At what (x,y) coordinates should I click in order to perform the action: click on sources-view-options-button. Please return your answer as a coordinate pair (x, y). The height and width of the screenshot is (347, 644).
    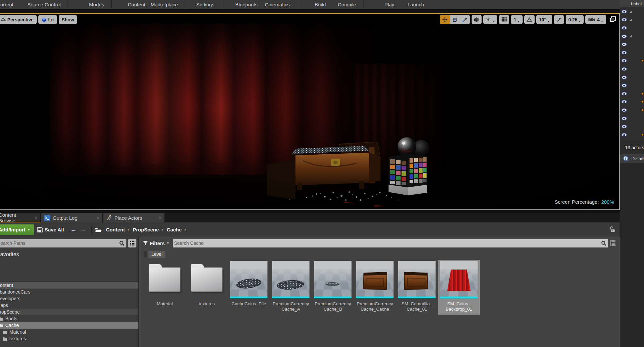
    Looking at the image, I should click on (132, 243).